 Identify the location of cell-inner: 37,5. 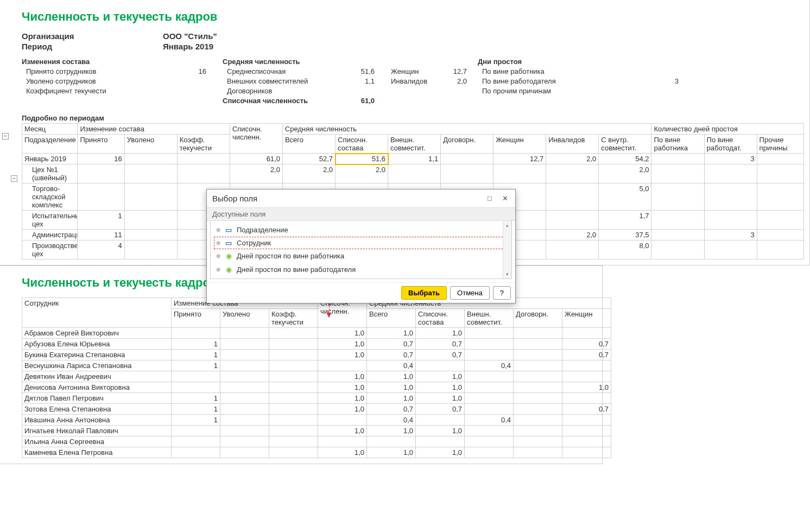
(625, 235).